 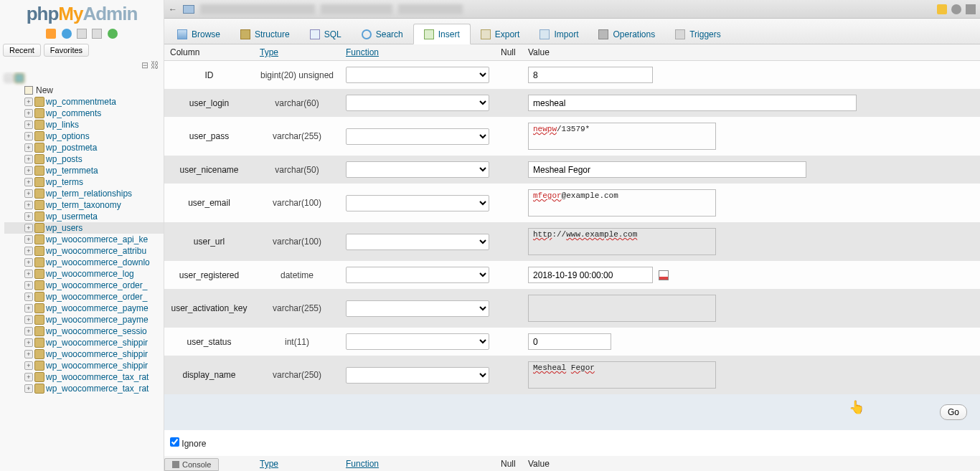 What do you see at coordinates (590, 275) in the screenshot?
I see `value-input-user_registered` at bounding box center [590, 275].